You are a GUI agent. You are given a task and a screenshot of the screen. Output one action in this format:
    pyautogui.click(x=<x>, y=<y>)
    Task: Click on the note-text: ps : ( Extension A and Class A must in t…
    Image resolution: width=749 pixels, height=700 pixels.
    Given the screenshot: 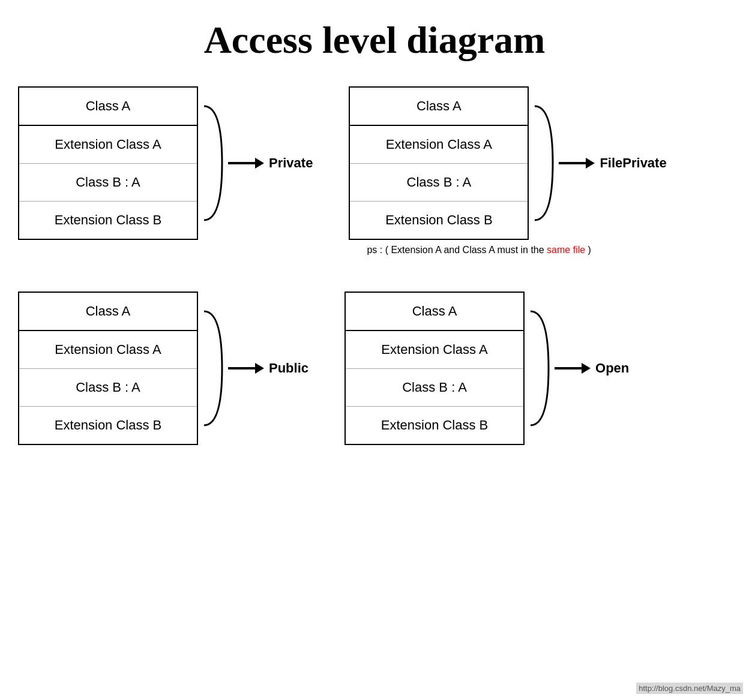 What is the action you would take?
    pyautogui.click(x=516, y=250)
    